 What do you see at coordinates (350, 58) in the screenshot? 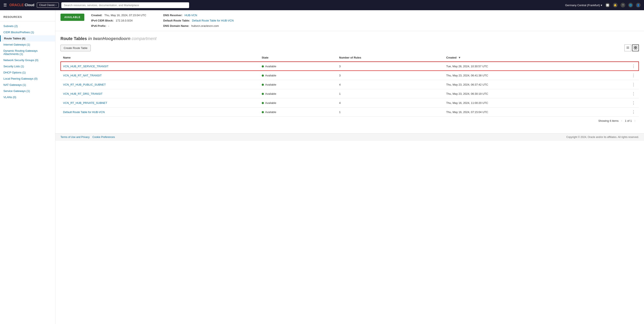
I see `table-header: Name State Number of Rules Created ▼` at bounding box center [350, 58].